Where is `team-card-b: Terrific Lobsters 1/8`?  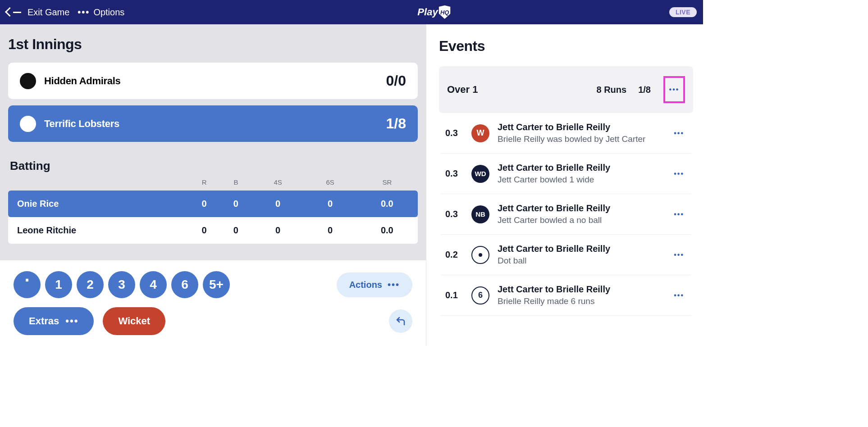 team-card-b: Terrific Lobsters 1/8 is located at coordinates (213, 123).